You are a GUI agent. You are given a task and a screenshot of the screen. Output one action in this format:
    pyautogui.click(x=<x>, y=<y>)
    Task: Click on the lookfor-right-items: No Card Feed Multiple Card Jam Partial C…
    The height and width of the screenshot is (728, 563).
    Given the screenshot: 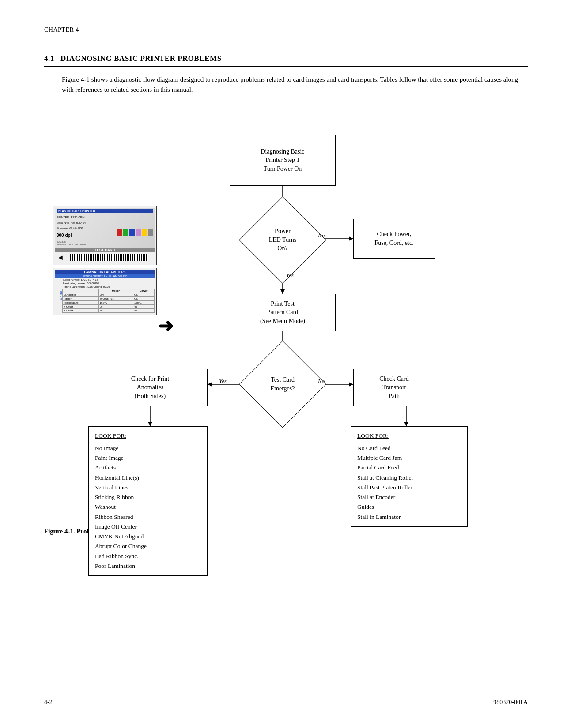 What is the action you would take?
    pyautogui.click(x=409, y=483)
    